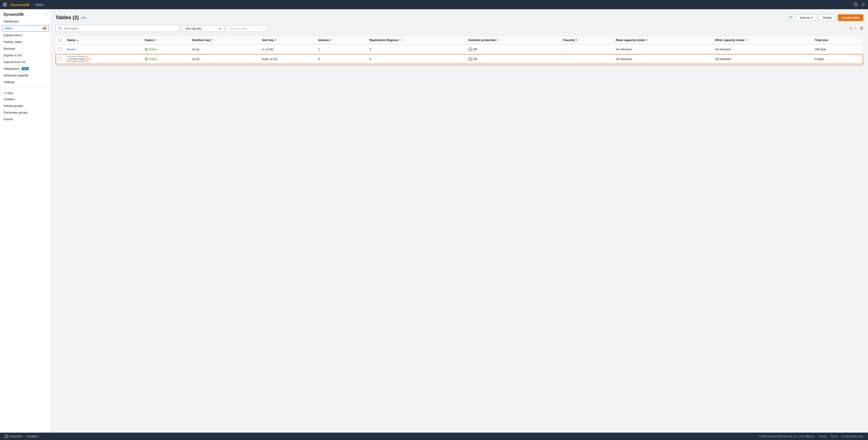  What do you see at coordinates (8, 119) in the screenshot?
I see `sidebar-label-events: Events` at bounding box center [8, 119].